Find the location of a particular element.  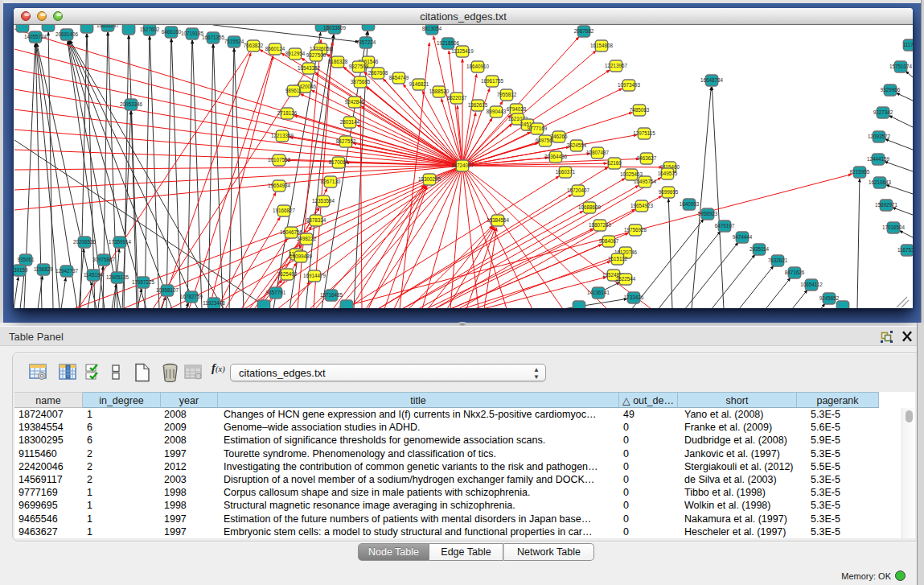

svg-text: 3875685 is located at coordinates (360, 82).